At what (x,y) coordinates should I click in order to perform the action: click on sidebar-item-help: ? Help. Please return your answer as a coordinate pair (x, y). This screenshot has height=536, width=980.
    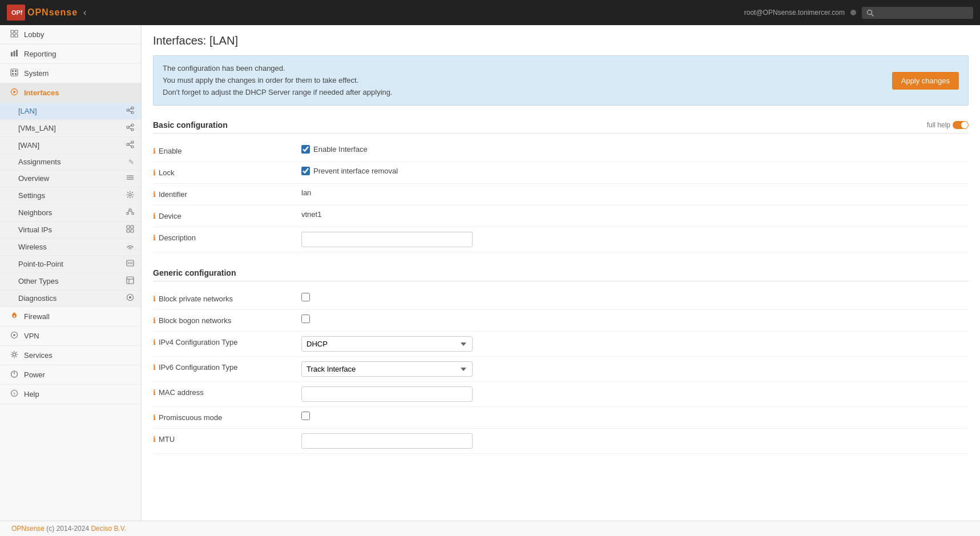
    Looking at the image, I should click on (71, 394).